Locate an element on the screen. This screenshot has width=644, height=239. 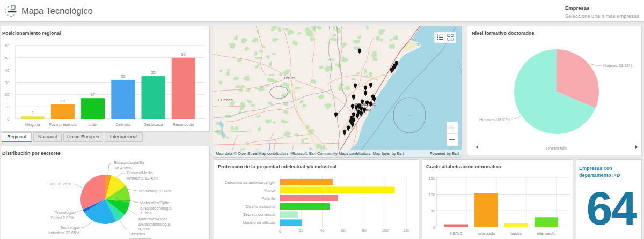
svg-text: Social 2.03% is located at coordinates (62, 218).